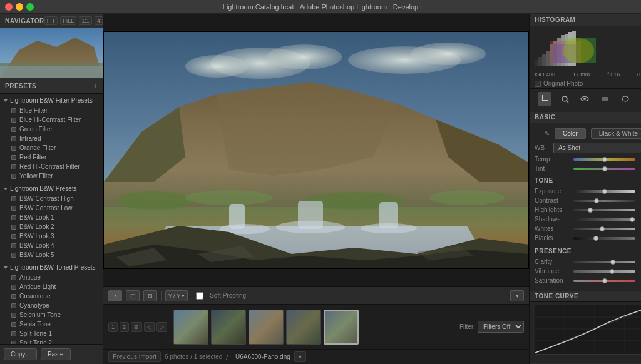 The image size is (641, 364). What do you see at coordinates (565, 99) in the screenshot?
I see `spot-remove-tool` at bounding box center [565, 99].